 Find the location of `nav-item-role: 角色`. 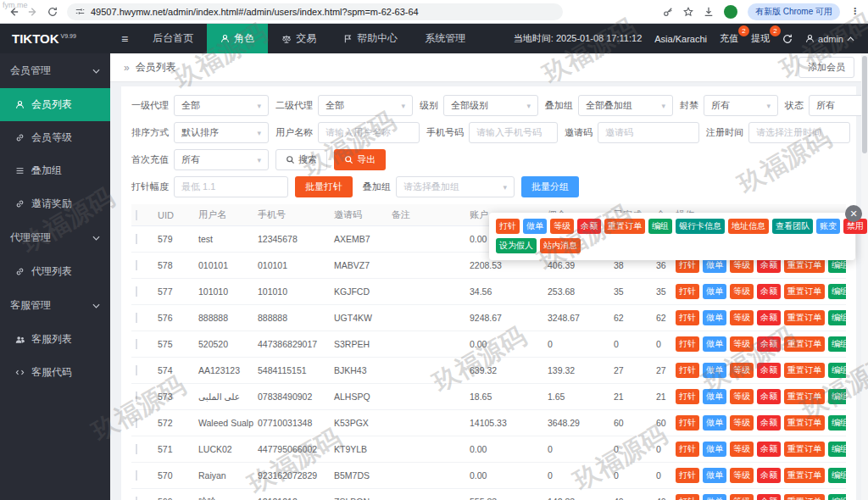

nav-item-role: 角色 is located at coordinates (237, 39).